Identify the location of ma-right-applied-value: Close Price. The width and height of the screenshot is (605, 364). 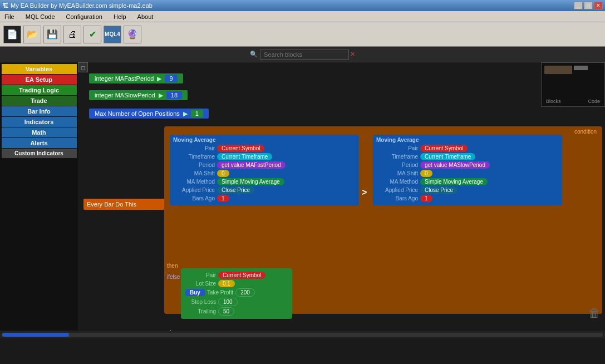
(439, 190).